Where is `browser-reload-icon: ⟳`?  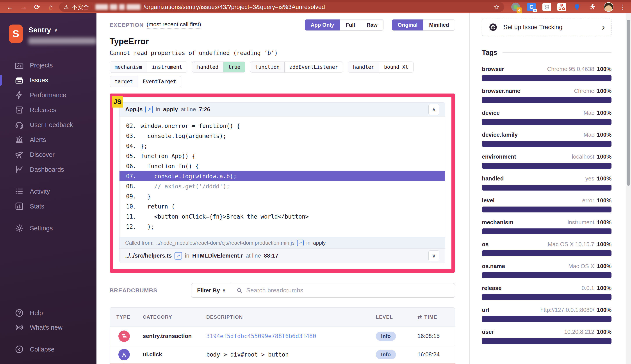
browser-reload-icon: ⟳ is located at coordinates (37, 7).